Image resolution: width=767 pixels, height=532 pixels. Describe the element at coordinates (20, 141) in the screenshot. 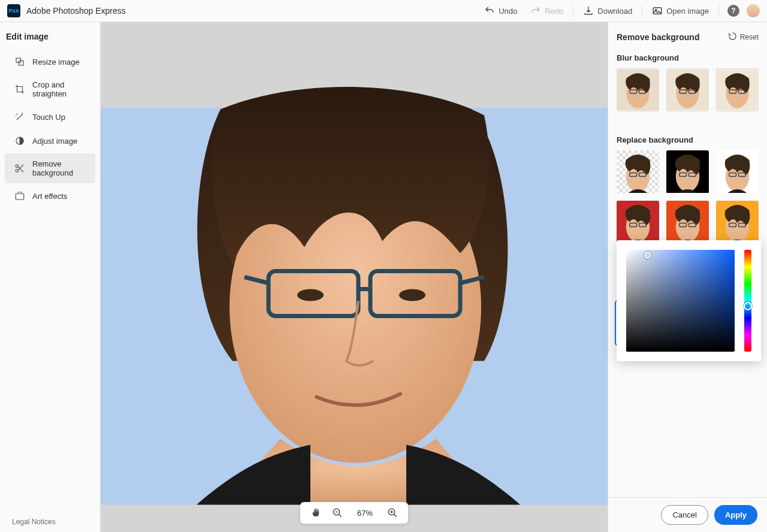

I see `adjust-icon` at that location.